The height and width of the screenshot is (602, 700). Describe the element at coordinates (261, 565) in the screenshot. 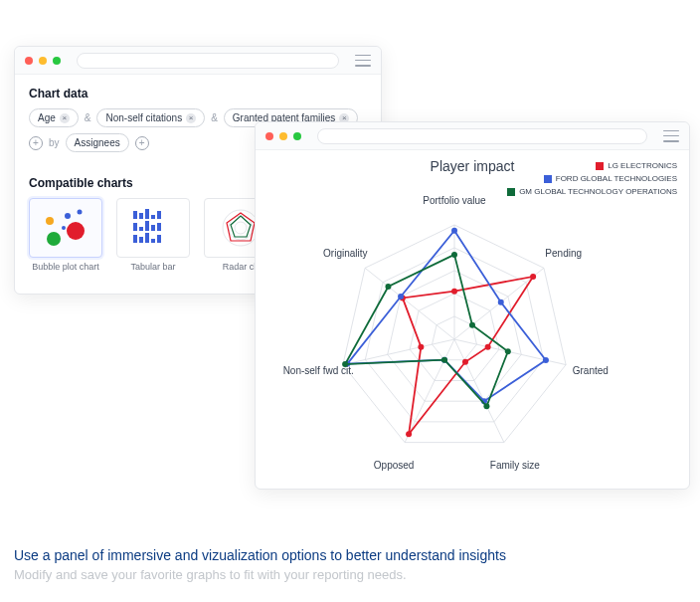

I see `caption: Use a panel of immersive and vizualizati…` at that location.